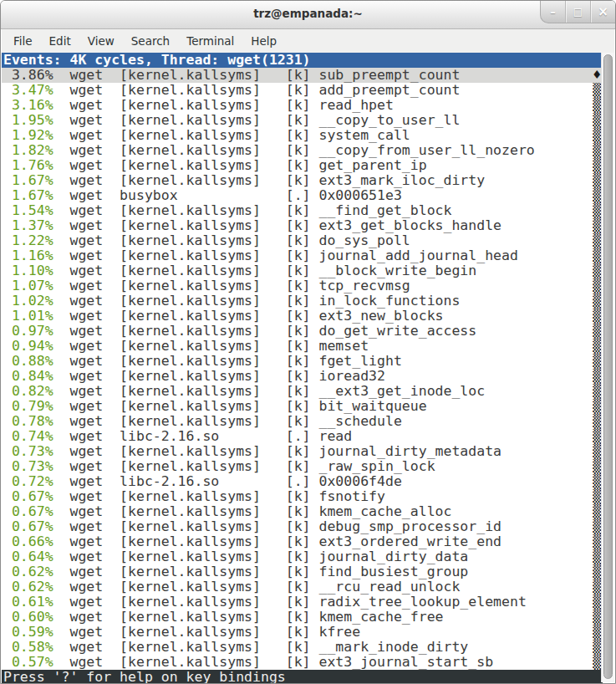  What do you see at coordinates (303, 527) in the screenshot?
I see `table-row: 0.67% wget [kernel.kallsyms] [k] debug_s…` at bounding box center [303, 527].